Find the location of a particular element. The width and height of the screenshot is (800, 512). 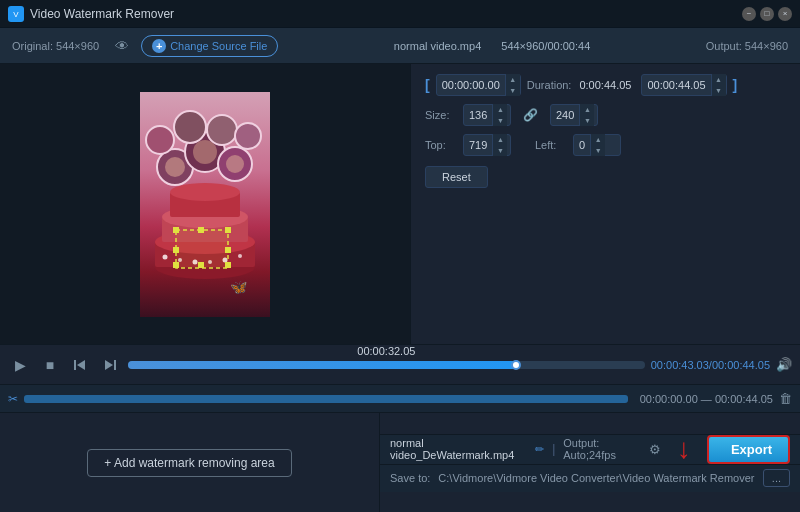

size-label: Size: is located at coordinates (440, 115).